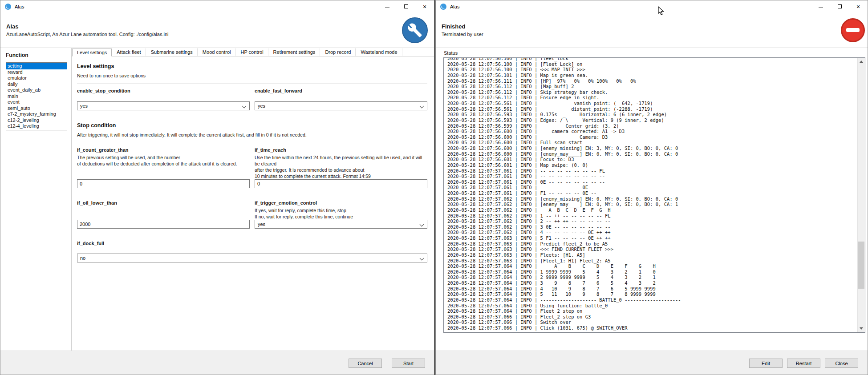 The image size is (868, 375). I want to click on log-line: 2020-05-28 12:07:56.101 | INFO | Map is …, so click(652, 76).